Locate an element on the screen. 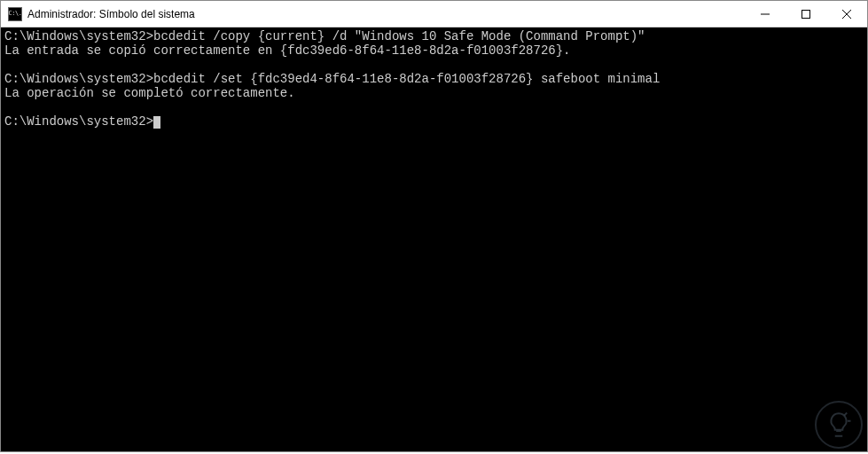  titlebar: C:\. Administrador: Símbolo del sistema is located at coordinates (434, 14).